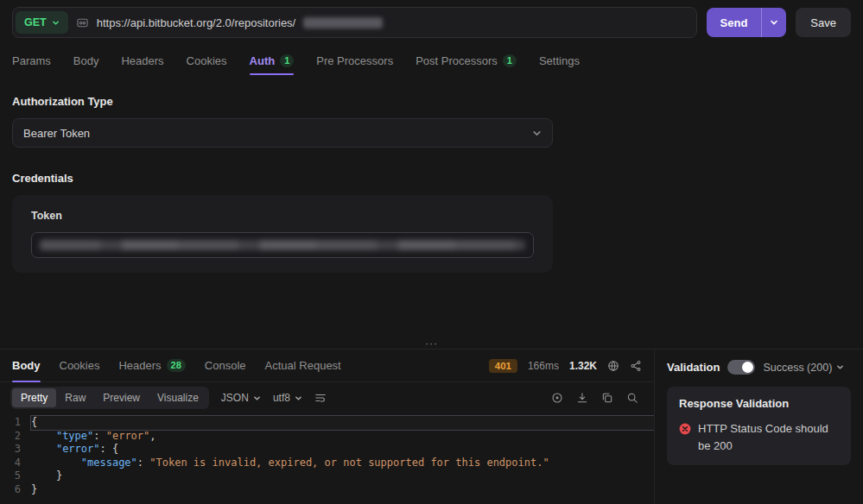  What do you see at coordinates (327, 476) in the screenshot?
I see `code-line: 5 }` at bounding box center [327, 476].